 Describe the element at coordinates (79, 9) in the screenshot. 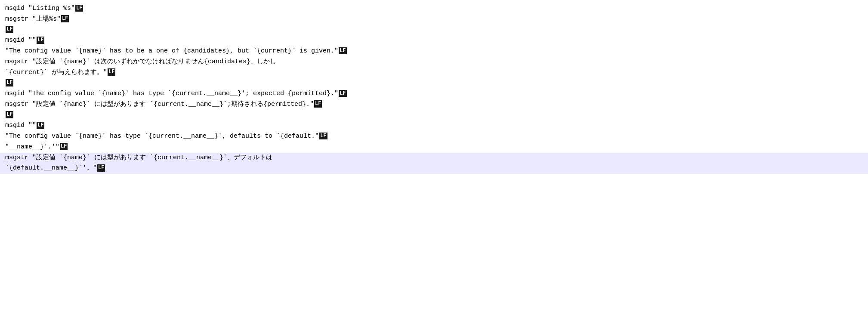

I see `lf-marker-1: LF` at that location.